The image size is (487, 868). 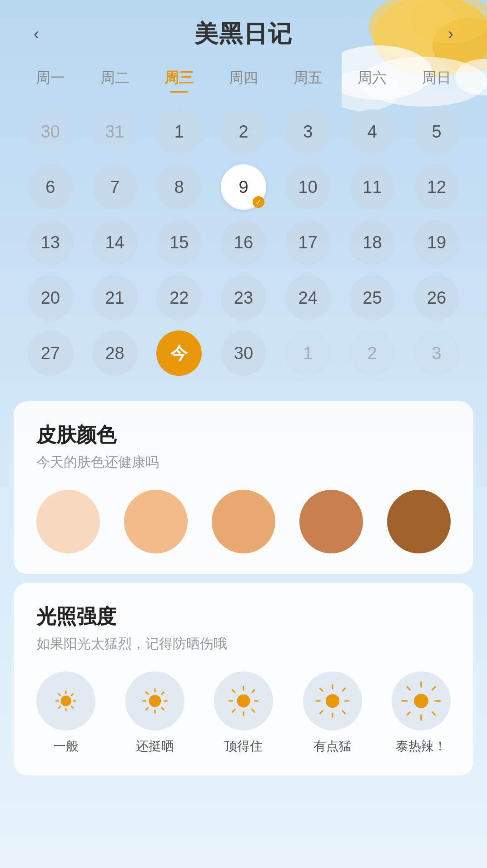 I want to click on day-circle: 12, so click(x=437, y=187).